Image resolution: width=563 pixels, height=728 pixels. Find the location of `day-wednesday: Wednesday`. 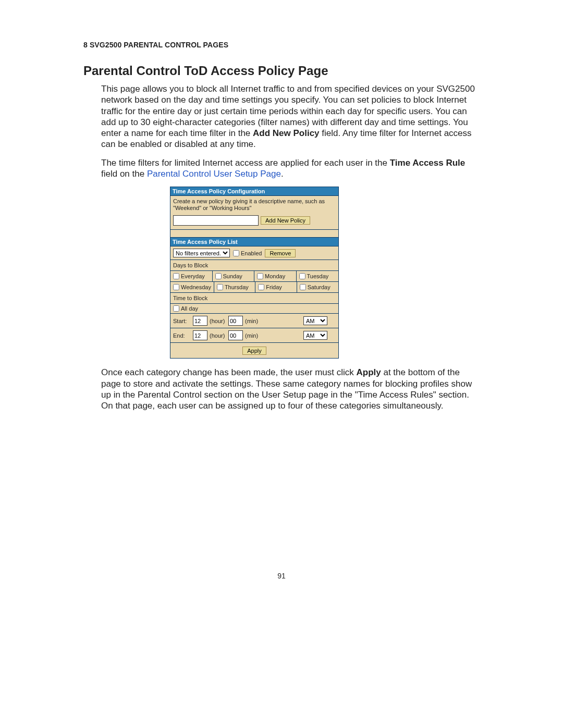

day-wednesday: Wednesday is located at coordinates (192, 287).